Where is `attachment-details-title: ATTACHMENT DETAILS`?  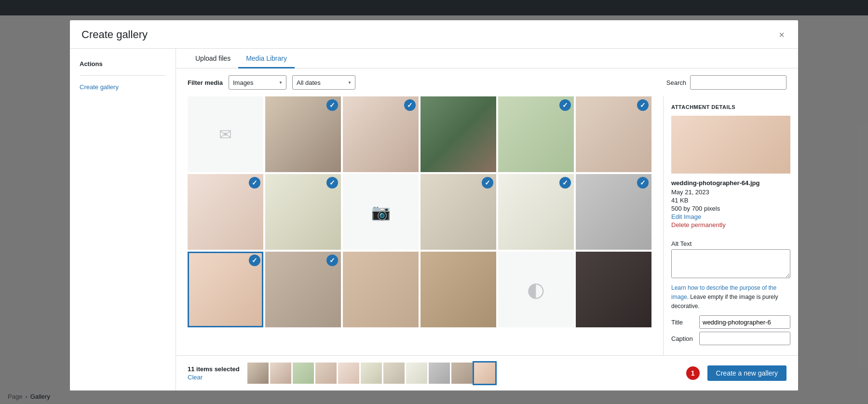 attachment-details-title: ATTACHMENT DETAILS is located at coordinates (731, 107).